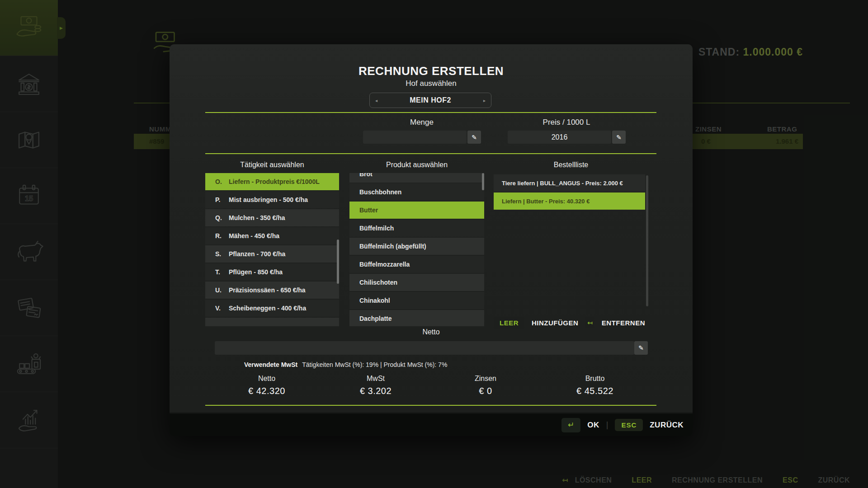 This screenshot has height=488, width=868. Describe the element at coordinates (629, 425) in the screenshot. I see `esc-key-button: ESC` at that location.